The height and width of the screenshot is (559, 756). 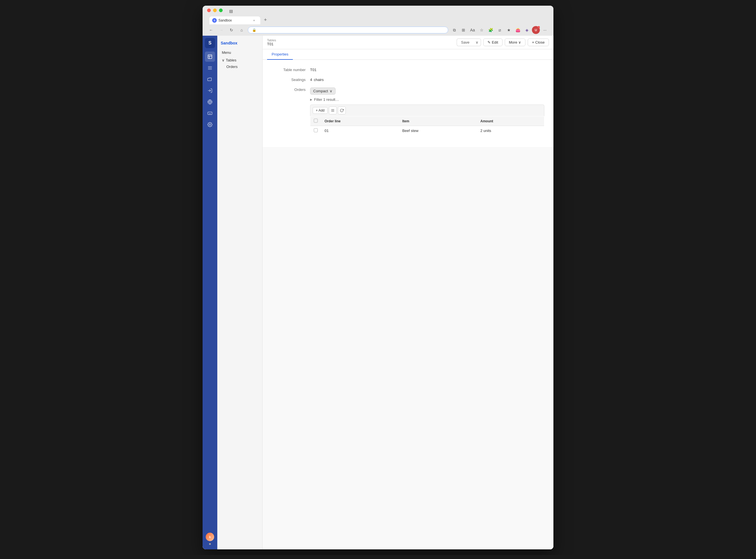 I want to click on header-breadcrumb-area: Tables T01, so click(x=272, y=42).